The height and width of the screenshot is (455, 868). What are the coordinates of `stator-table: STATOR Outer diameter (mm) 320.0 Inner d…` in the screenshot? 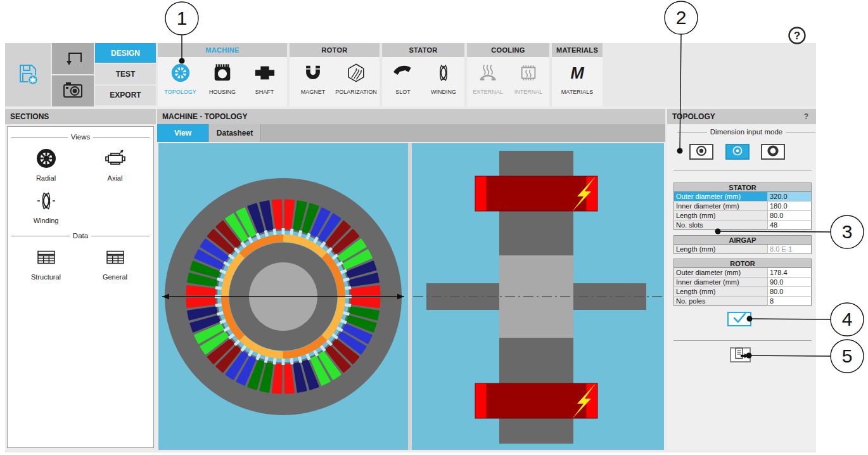 It's located at (743, 207).